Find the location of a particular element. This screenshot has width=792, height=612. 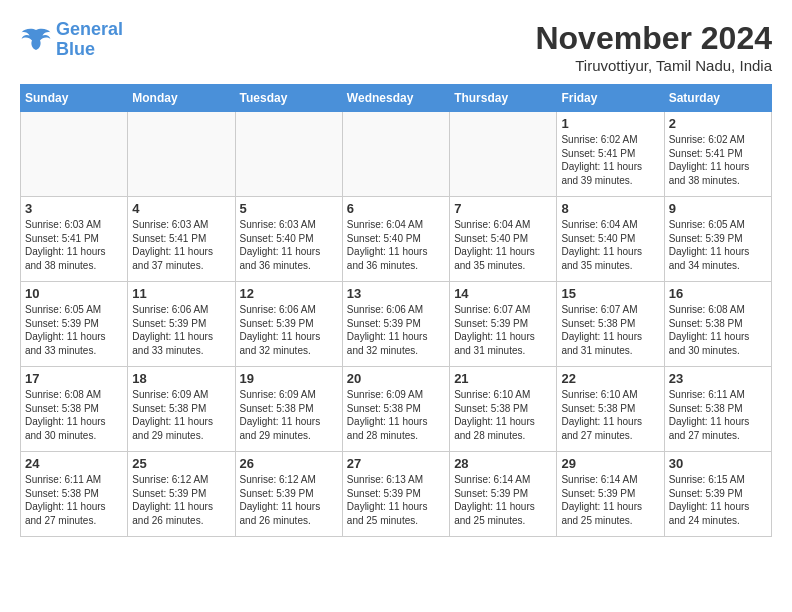

day-info: Sunrise: 6:14 AM Sunset: 5:39 PM Dayligh… is located at coordinates (610, 500).